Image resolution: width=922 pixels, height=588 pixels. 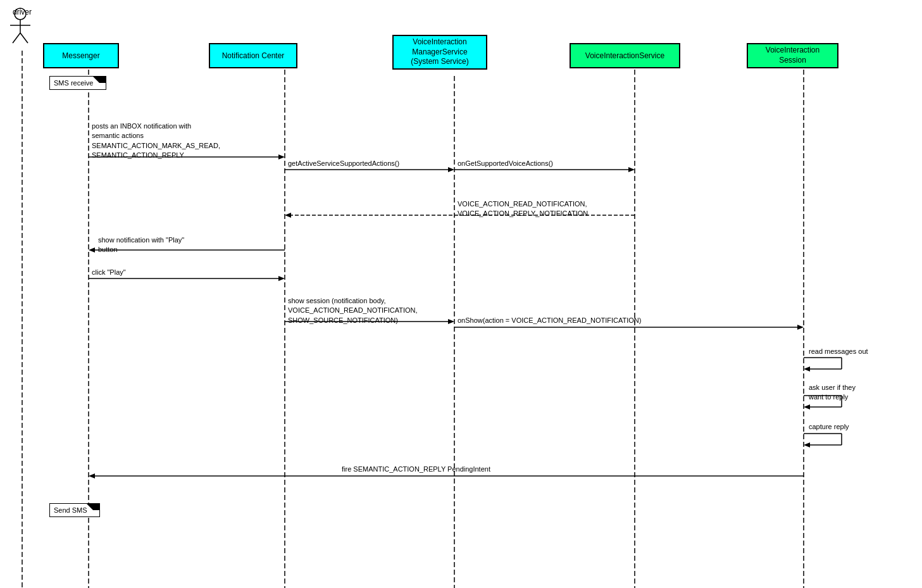 I want to click on msg-voice-actions-return: VOICE_ACTION_READ_NOTIFICATION,VOICE_ACT…, so click(x=523, y=209).